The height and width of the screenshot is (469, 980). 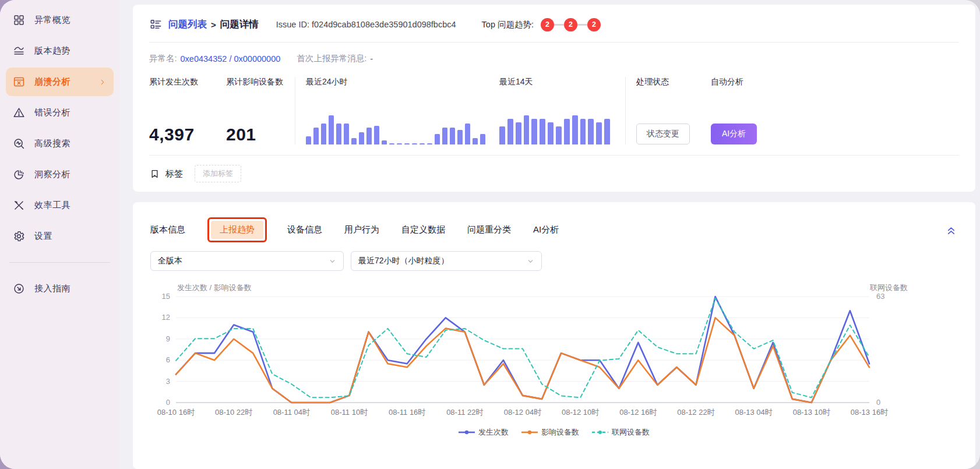 I want to click on recent-24h-label: 最近24小时, so click(x=397, y=82).